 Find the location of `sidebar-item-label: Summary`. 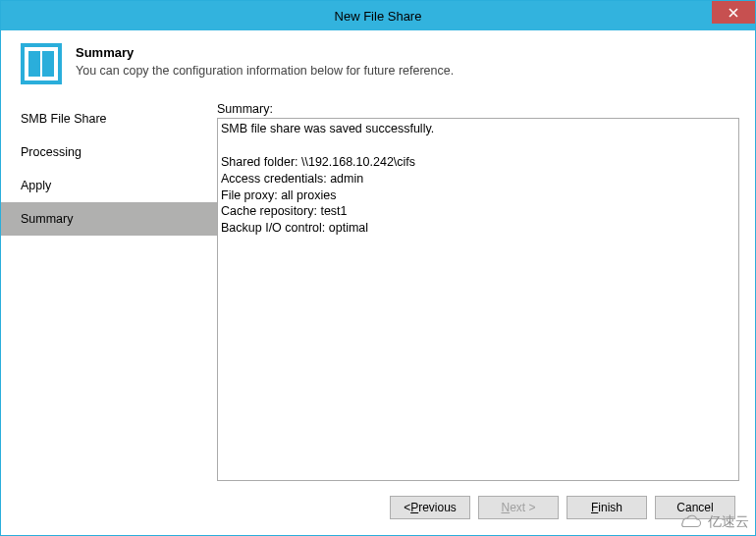

sidebar-item-label: Summary is located at coordinates (47, 219).